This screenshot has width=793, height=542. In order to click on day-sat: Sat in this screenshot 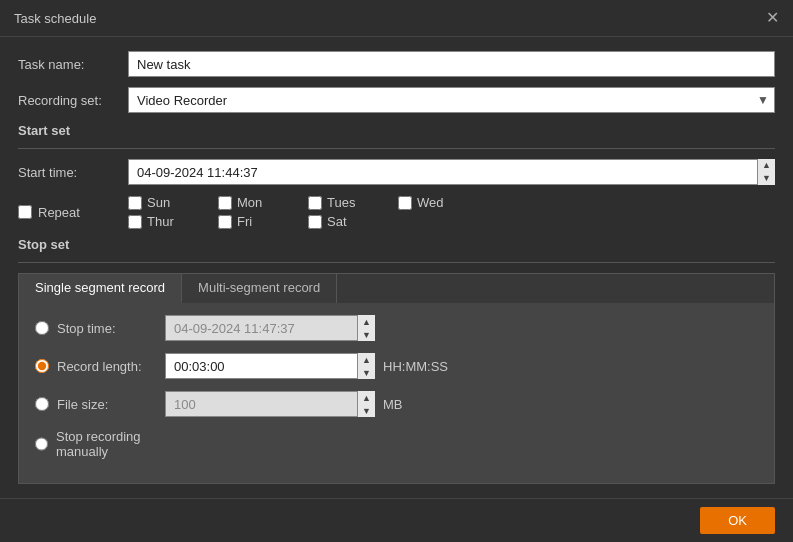, I will do `click(348, 222)`.